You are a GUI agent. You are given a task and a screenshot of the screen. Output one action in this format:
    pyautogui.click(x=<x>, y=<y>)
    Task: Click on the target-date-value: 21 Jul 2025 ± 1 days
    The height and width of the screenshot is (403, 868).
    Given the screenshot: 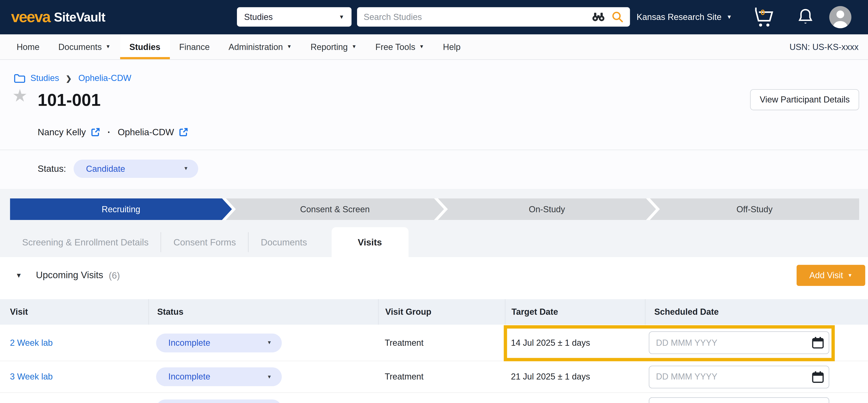 What is the action you would take?
    pyautogui.click(x=551, y=377)
    